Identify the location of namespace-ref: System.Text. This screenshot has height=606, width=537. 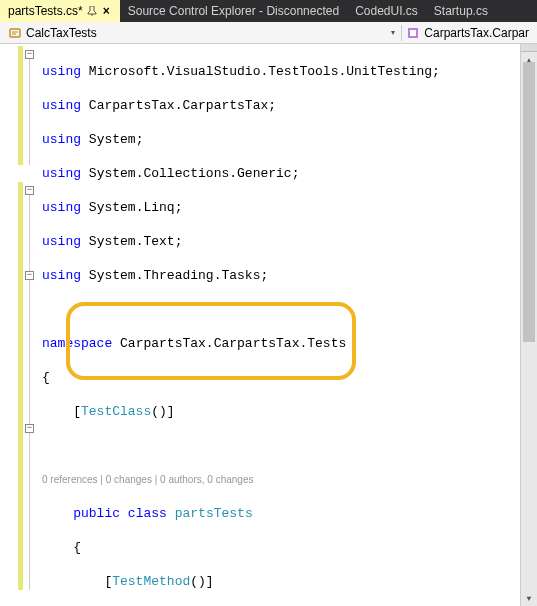
(132, 242).